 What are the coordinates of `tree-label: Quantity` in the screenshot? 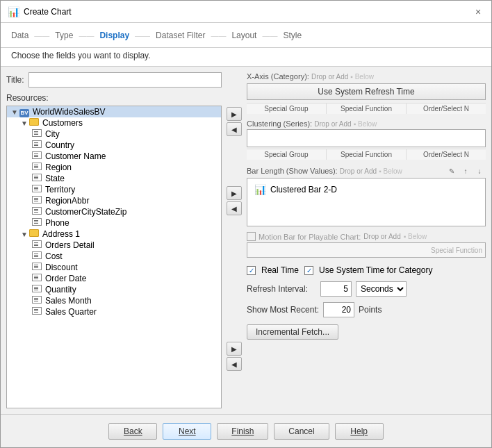 It's located at (61, 290).